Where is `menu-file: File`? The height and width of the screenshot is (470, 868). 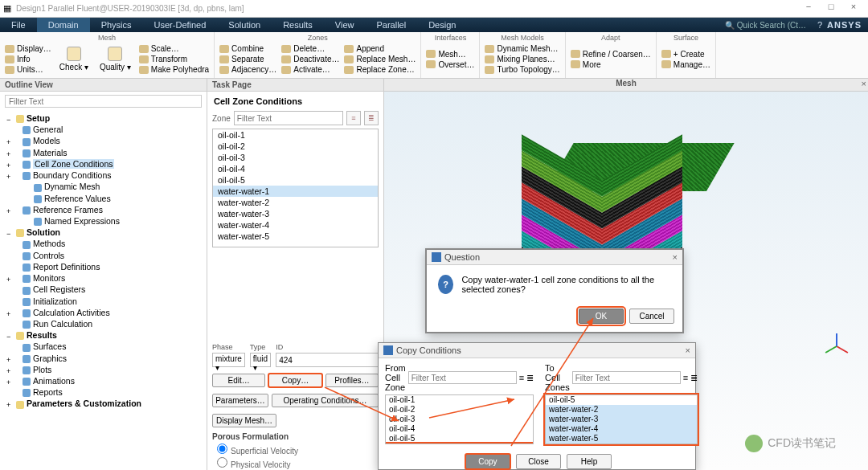 menu-file: File is located at coordinates (18, 25).